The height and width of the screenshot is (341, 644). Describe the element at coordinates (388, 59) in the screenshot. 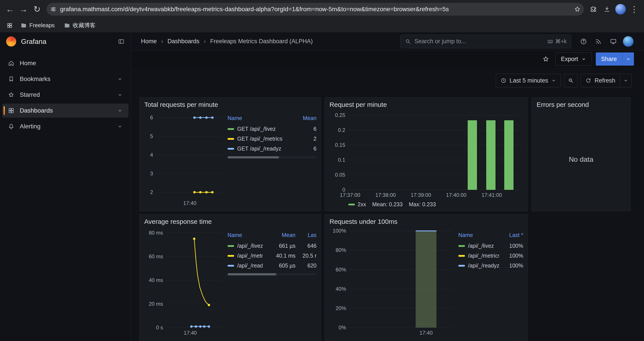

I see `dashboard-actions-bar: Export Share` at that location.